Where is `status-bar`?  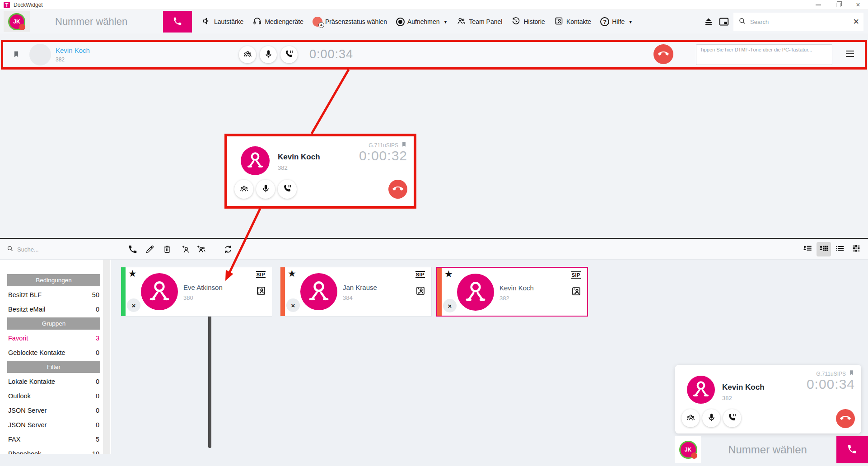 status-bar is located at coordinates (283, 292).